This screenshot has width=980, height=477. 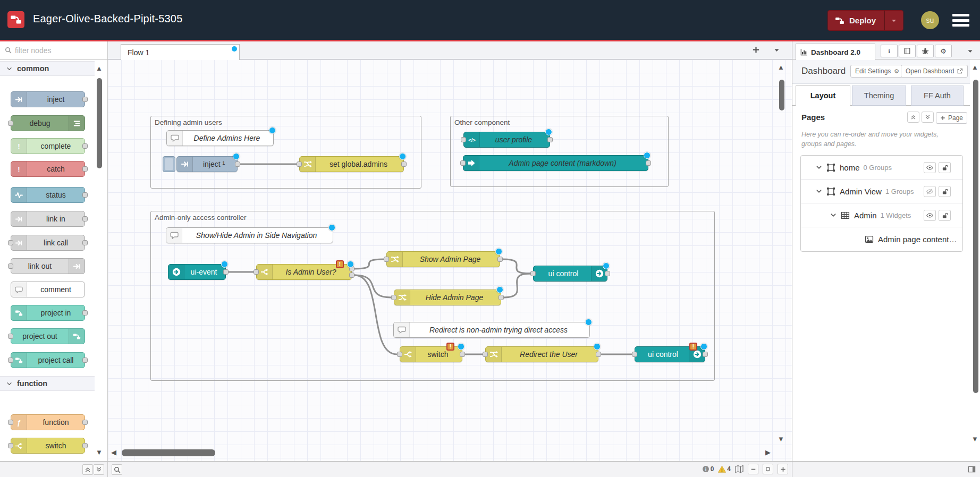 What do you see at coordinates (250, 235) in the screenshot?
I see `flow-node-comment2: Show/Hide Admin in Side Navigation` at bounding box center [250, 235].